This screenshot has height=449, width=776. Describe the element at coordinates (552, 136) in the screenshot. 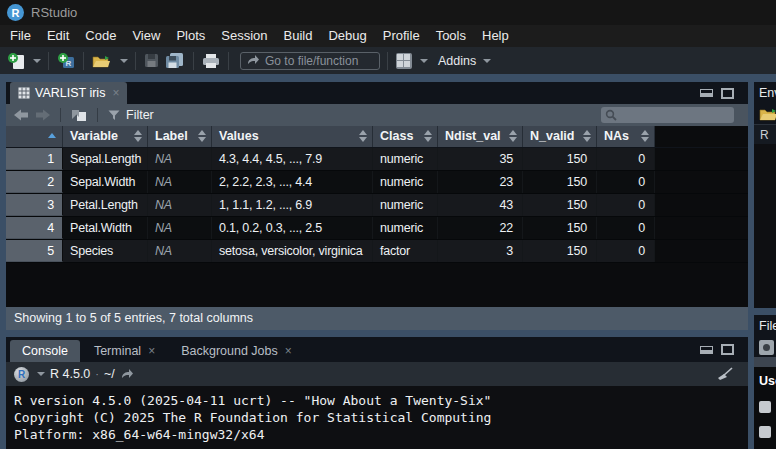

I see `column-label: N_valid` at that location.